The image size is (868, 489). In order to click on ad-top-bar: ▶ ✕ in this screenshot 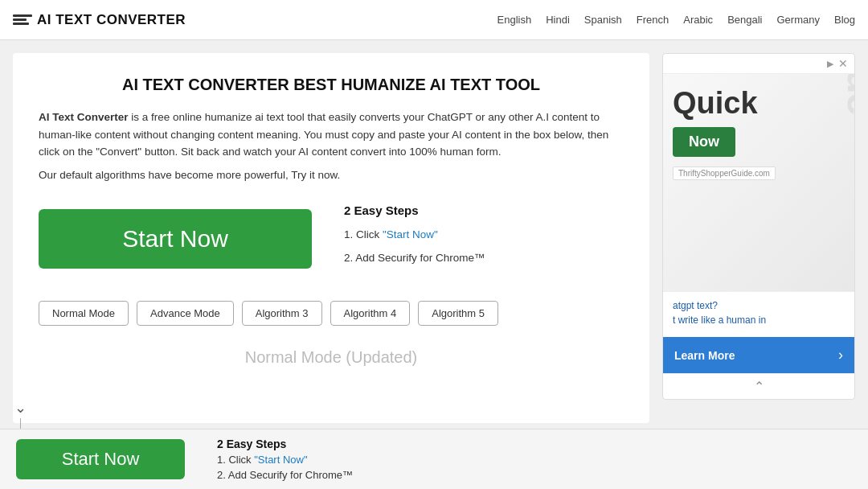, I will do `click(759, 64)`.